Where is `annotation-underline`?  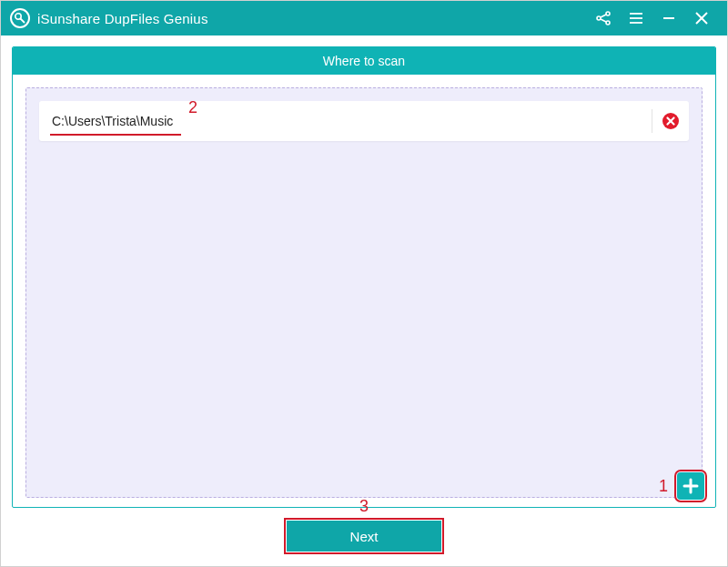
annotation-underline is located at coordinates (116, 135).